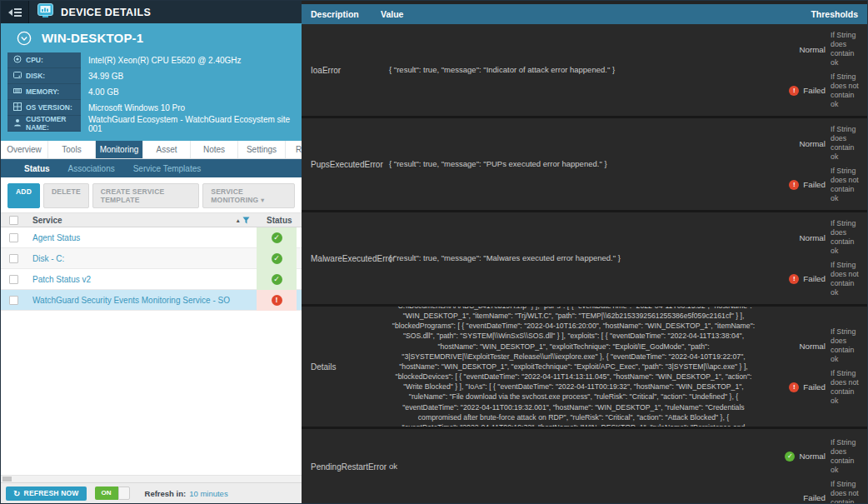 The image size is (868, 504). I want to click on top-header-bar: DEVICE DETAILS, so click(152, 12).